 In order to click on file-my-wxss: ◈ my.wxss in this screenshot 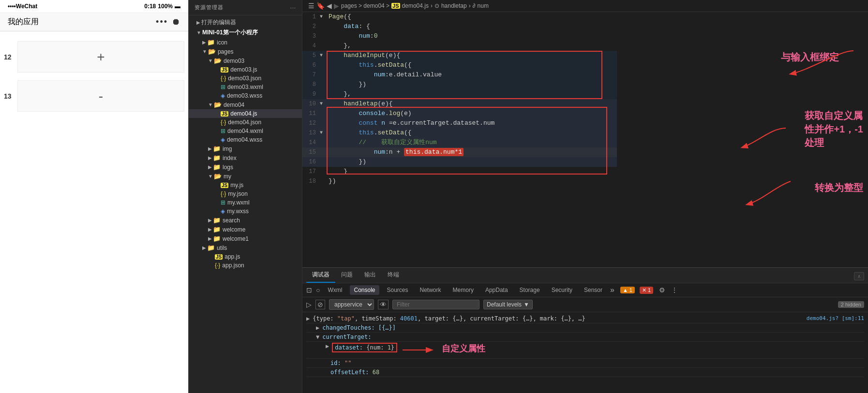, I will do `click(245, 211)`.